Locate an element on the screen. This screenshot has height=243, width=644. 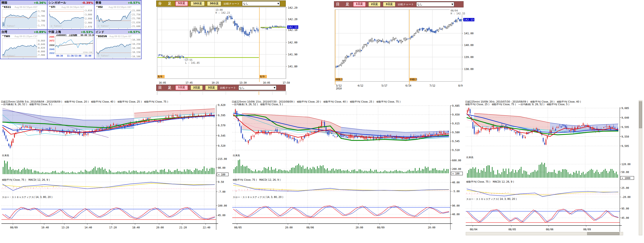
time-axis-label: 08/06 is located at coordinates (310, 227).